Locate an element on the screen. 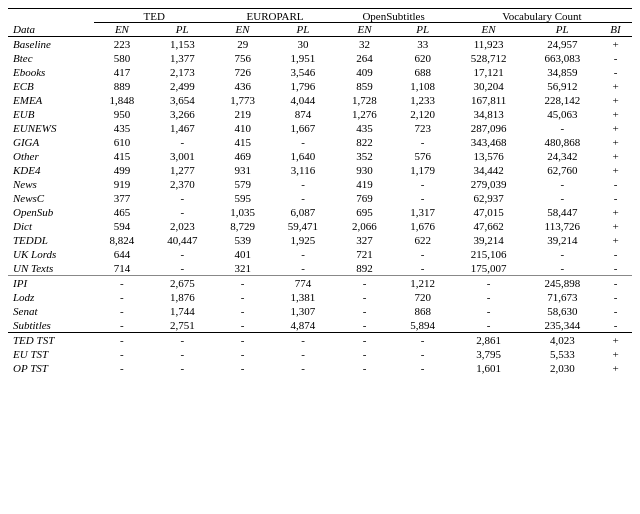 The height and width of the screenshot is (514, 640). row-label: EU TST is located at coordinates (51, 354).